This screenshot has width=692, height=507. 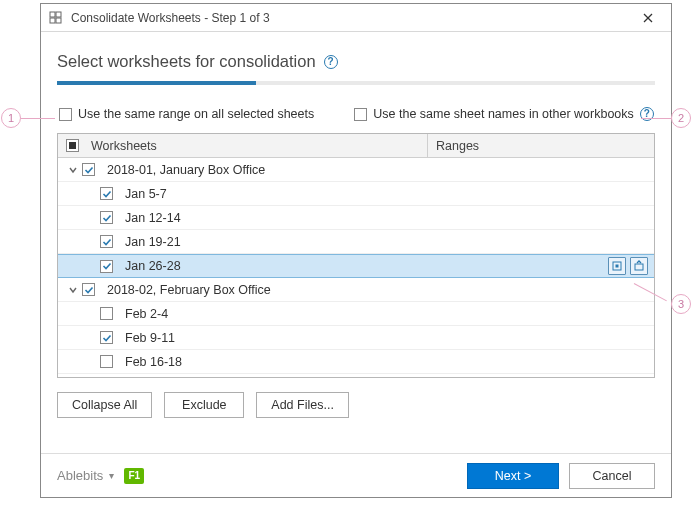 I want to click on group-row: 2018-01, January Box Office, so click(x=356, y=170).